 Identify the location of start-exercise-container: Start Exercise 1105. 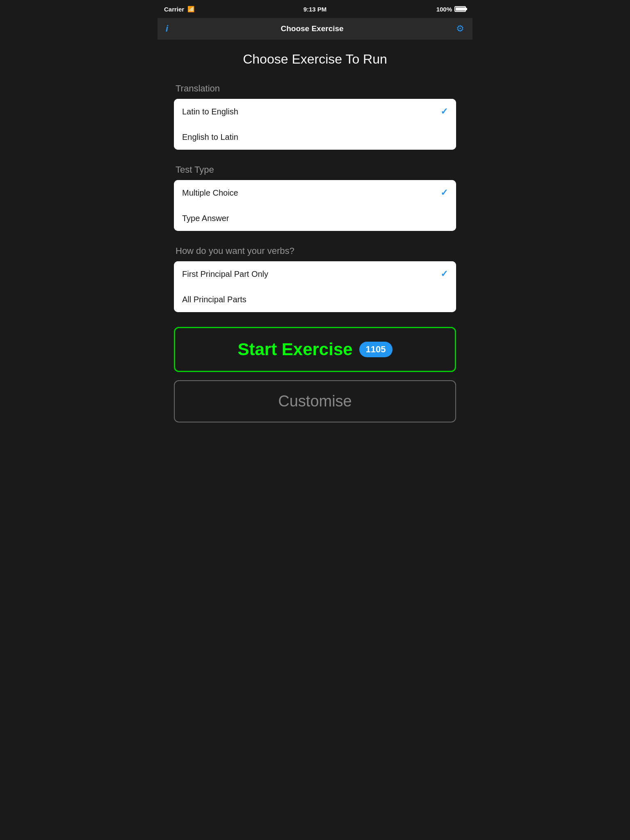
(315, 349).